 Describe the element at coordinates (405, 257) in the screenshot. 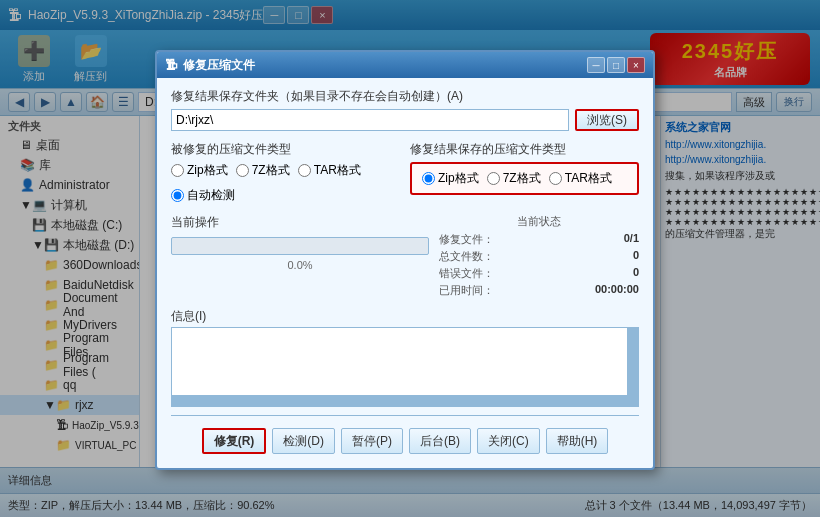

I see `status-area: 当前操作 0.0% 当前状态 修复文件： 0/1 总文件数：` at that location.